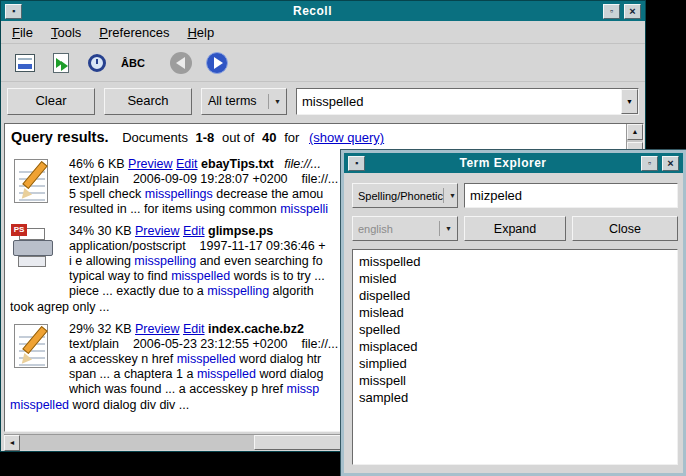 The image size is (686, 476). I want to click on next-page-button, so click(217, 63).